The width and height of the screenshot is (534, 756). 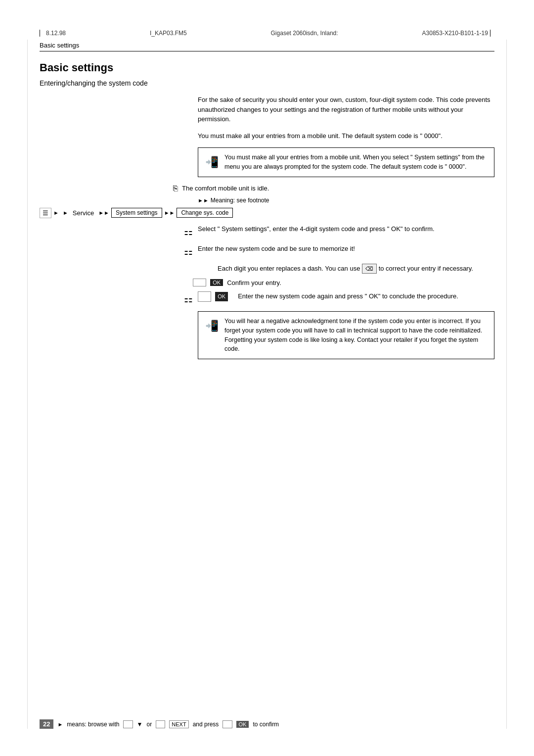 I want to click on top-section-title: Basic settings, so click(x=267, y=47).